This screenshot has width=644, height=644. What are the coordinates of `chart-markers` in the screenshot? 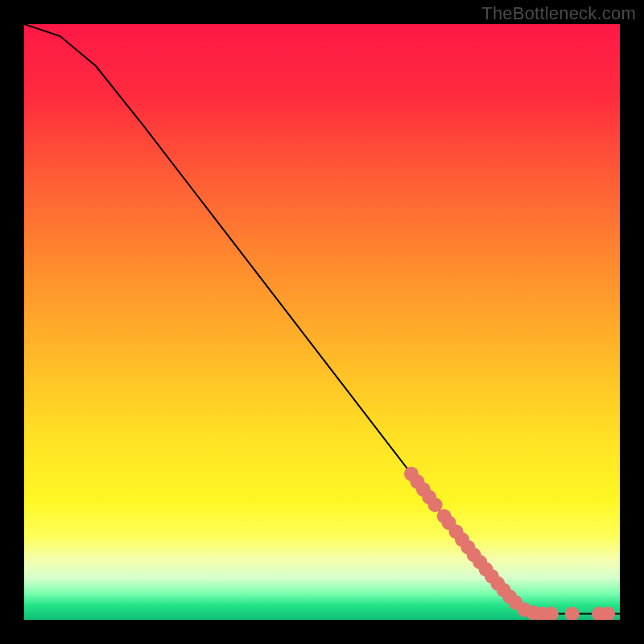 It's located at (510, 543).